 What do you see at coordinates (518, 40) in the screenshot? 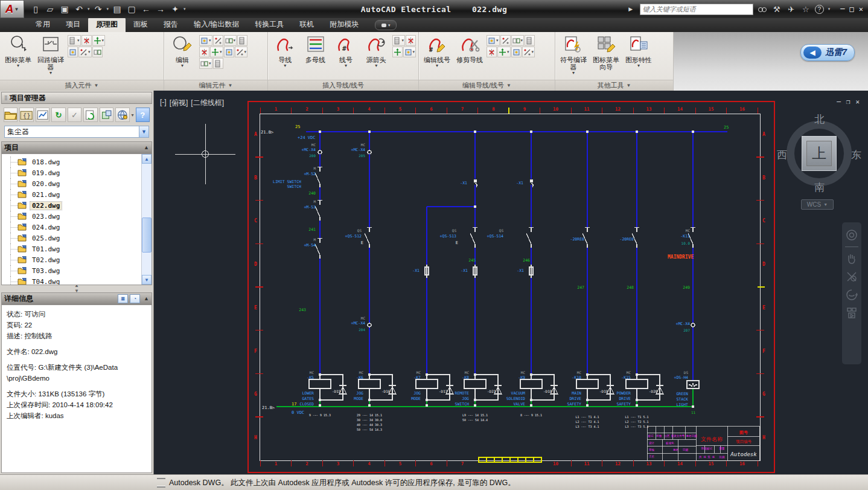
I see `small-tool-button-编辑导线/线号-0-2: ▾` at bounding box center [518, 40].